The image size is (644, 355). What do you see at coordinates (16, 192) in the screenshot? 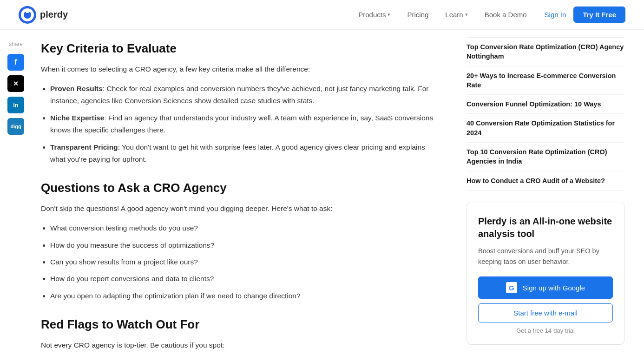
I see `share-sidebar: share f ✕ in digg` at bounding box center [16, 192].